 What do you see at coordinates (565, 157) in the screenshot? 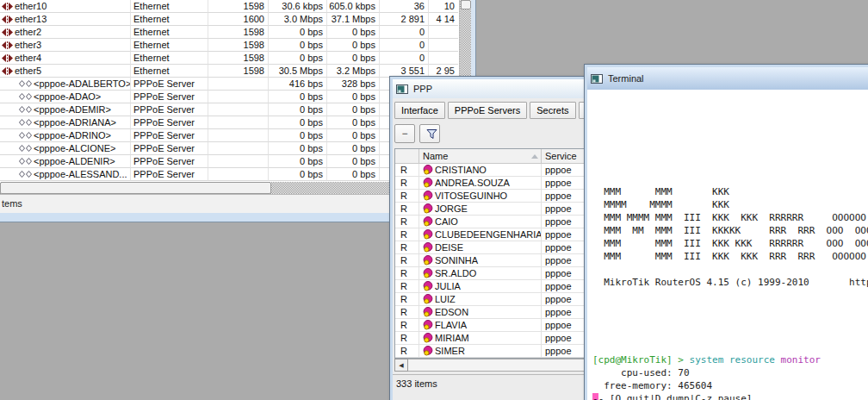
I see `service-column-header: Service` at bounding box center [565, 157].